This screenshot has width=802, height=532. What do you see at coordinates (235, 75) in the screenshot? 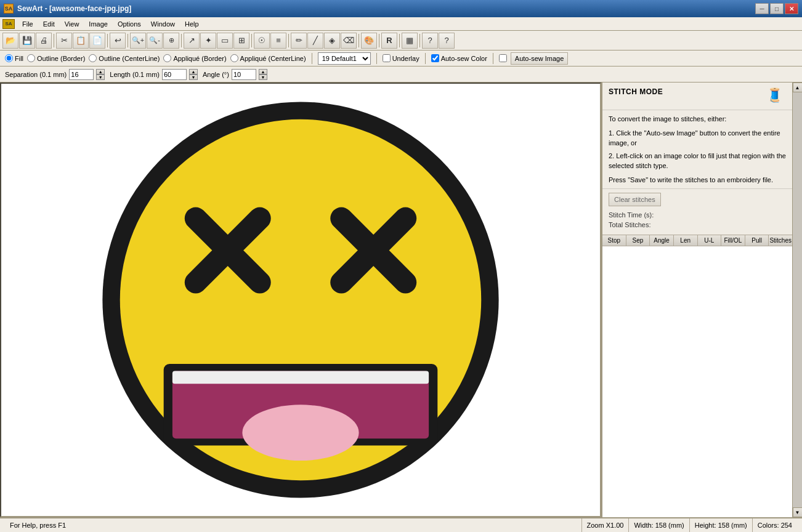
I see `angle-group: Angle (°) ▲ ▼` at bounding box center [235, 75].